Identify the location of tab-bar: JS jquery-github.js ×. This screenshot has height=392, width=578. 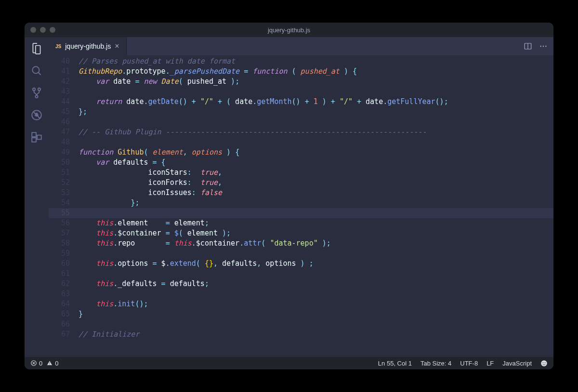
(301, 46).